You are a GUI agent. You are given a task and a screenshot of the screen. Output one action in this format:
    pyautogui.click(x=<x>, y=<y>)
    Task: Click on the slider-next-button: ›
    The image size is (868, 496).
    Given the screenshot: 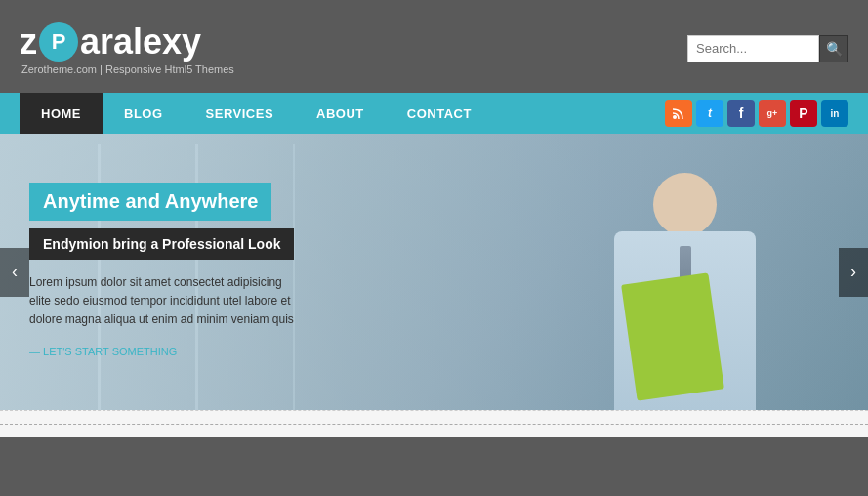 What is the action you would take?
    pyautogui.click(x=853, y=272)
    